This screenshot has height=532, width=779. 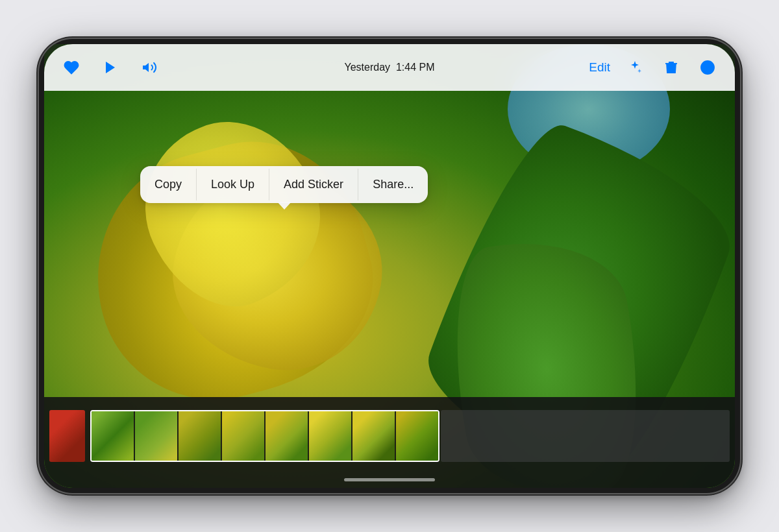 What do you see at coordinates (149, 67) in the screenshot?
I see `volume-button` at bounding box center [149, 67].